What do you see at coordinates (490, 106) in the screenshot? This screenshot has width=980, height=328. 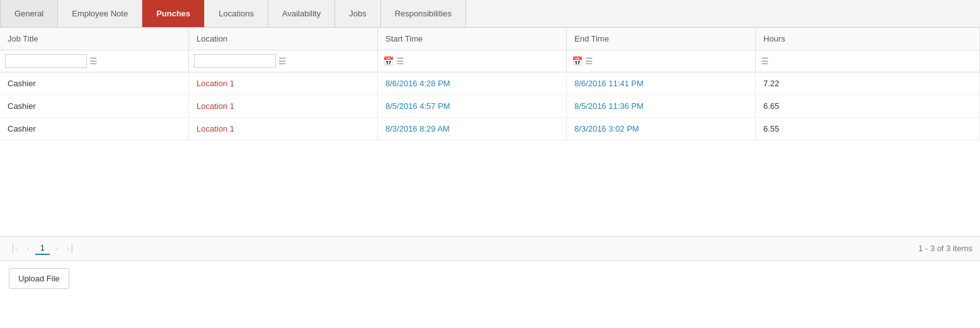 I see `table-row: Cashier Location 1 8/5/2016 4:57 PM 8/5/…` at bounding box center [490, 106].